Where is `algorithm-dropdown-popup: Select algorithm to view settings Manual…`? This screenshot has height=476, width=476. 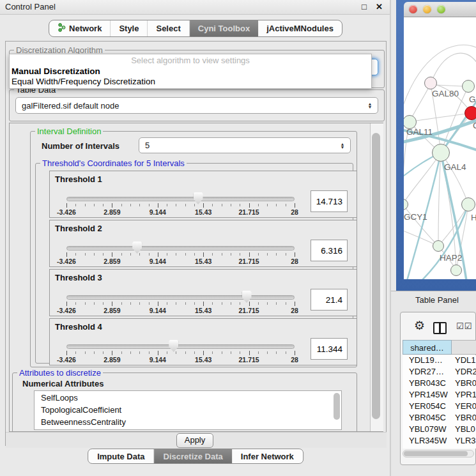 algorithm-dropdown-popup: Select algorithm to view settings Manual… is located at coordinates (190, 72).